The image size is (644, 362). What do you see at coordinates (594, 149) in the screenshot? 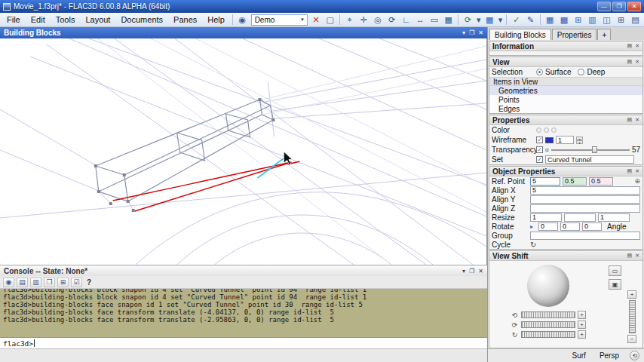
I see `slider-handle` at bounding box center [594, 149].